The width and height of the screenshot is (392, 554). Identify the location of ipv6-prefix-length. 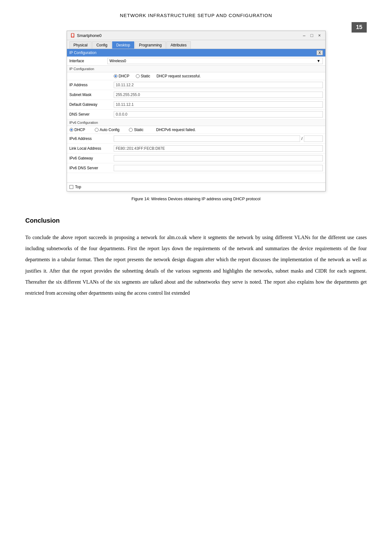
(313, 139).